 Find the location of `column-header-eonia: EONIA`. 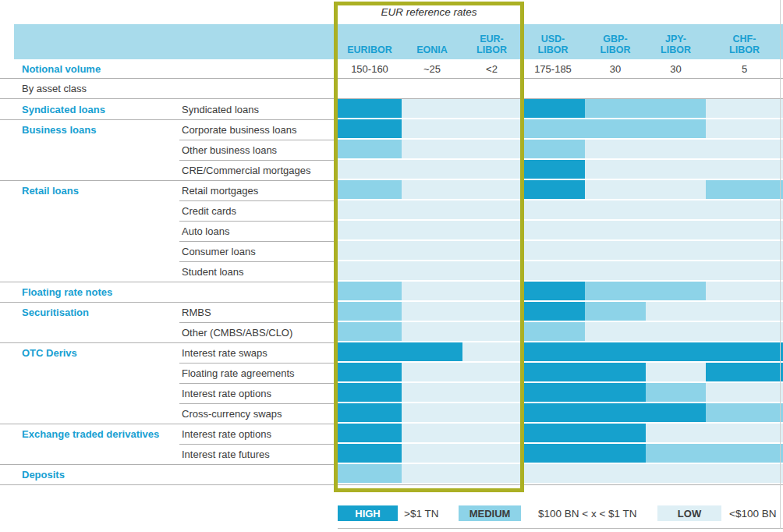

column-header-eonia: EONIA is located at coordinates (432, 42).